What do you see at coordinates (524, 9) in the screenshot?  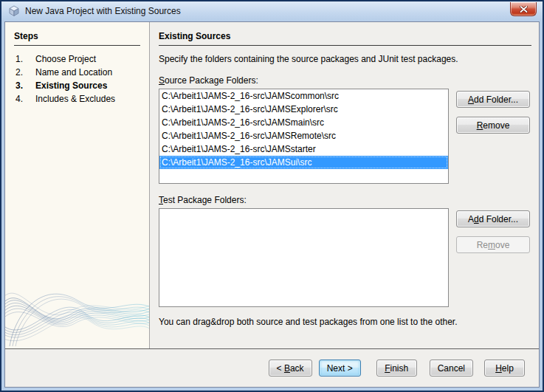 I see `close-icon` at bounding box center [524, 9].